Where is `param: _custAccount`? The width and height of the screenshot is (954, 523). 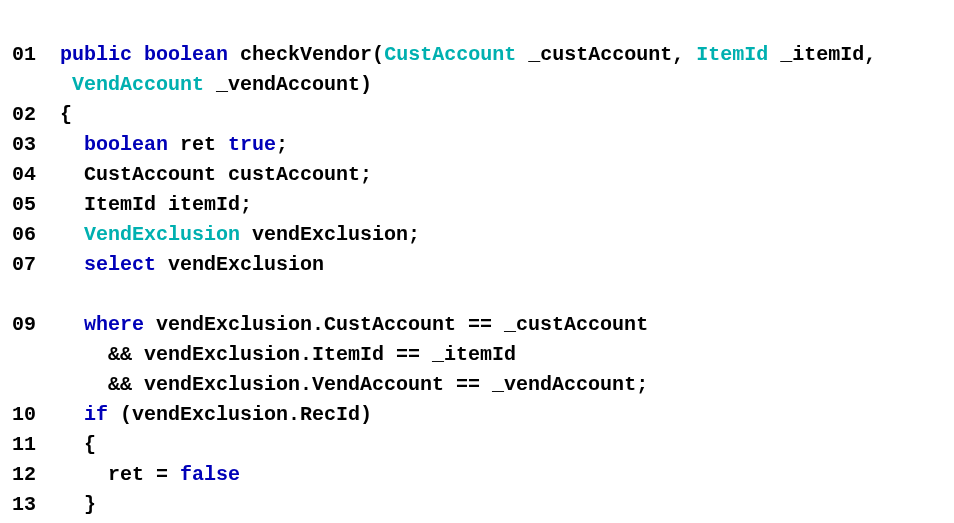 param: _custAccount is located at coordinates (600, 54).